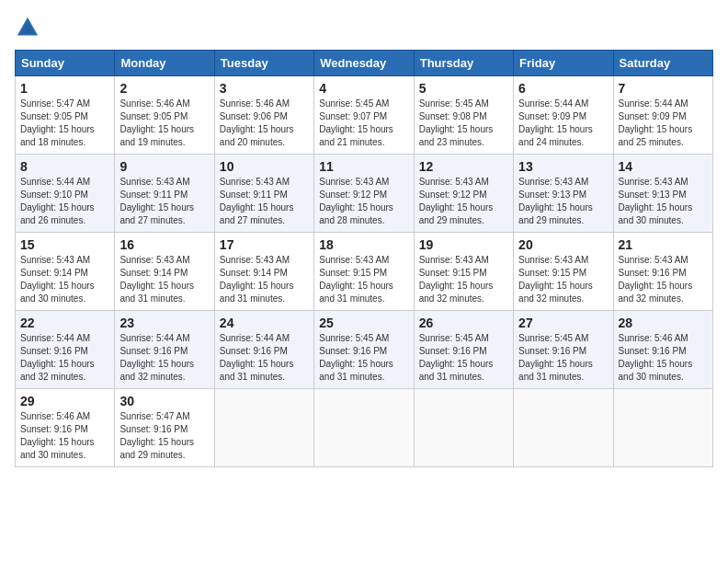 The width and height of the screenshot is (728, 563). I want to click on calendar-day-15: 15Sunrise: 5:43 AMSunset: 9:14 PMDayligh…, so click(65, 272).